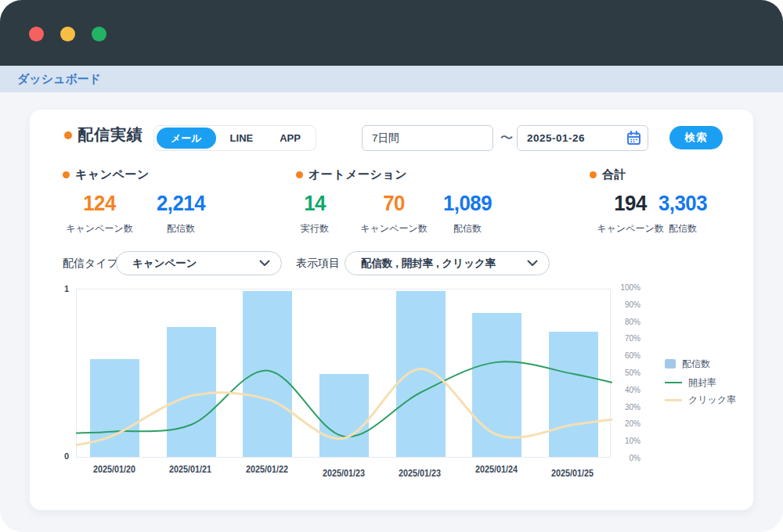 The width and height of the screenshot is (783, 532). I want to click on stat-group-title: キャンペーン, so click(113, 175).